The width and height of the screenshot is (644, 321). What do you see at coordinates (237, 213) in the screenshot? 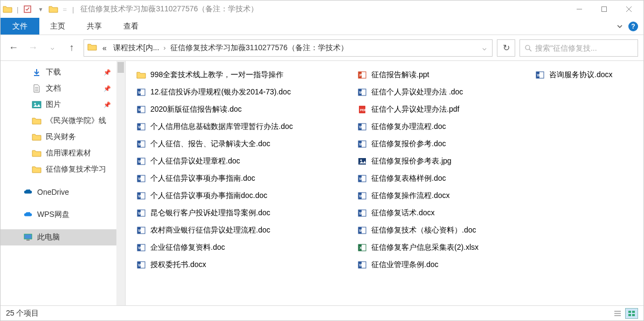
I see `file-item: W昆仑银行客户投诉处理指导案例.doc` at bounding box center [237, 213].